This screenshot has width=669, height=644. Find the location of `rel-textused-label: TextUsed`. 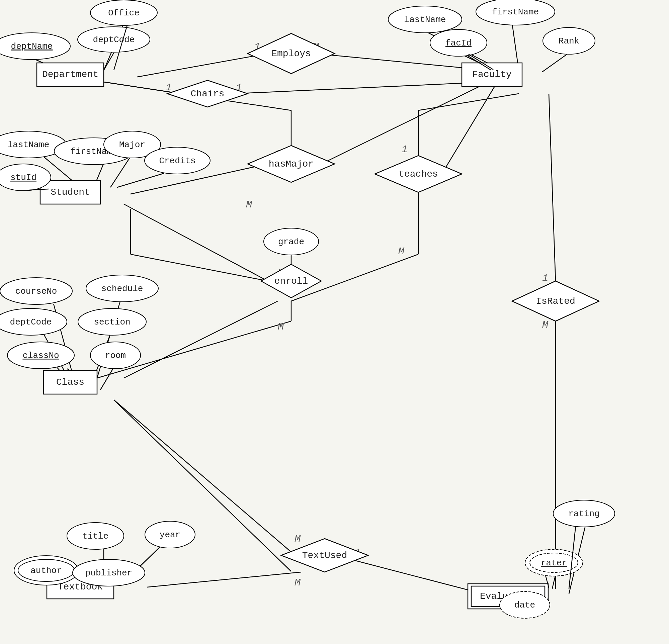

rel-textused-label: TextUsed is located at coordinates (325, 556).